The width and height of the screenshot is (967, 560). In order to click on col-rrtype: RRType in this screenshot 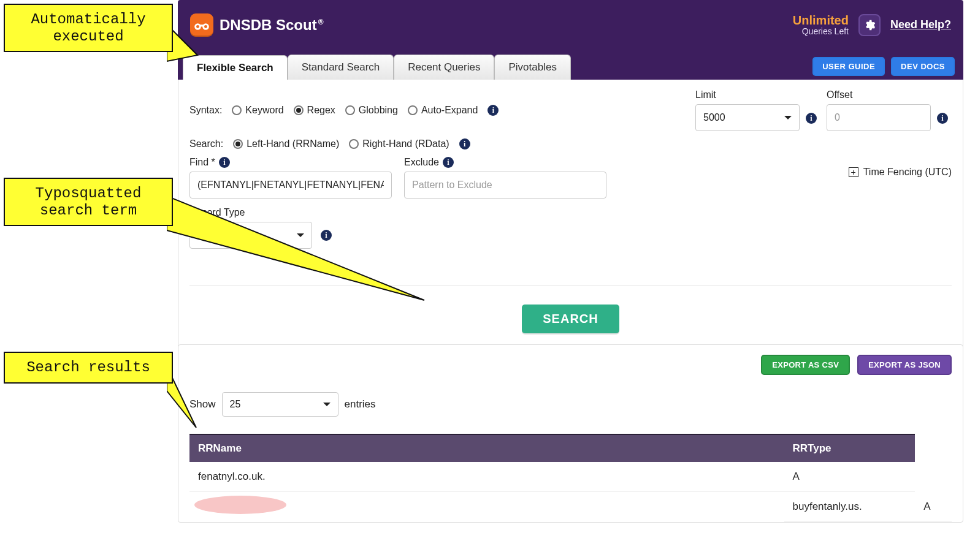, I will do `click(850, 448)`.